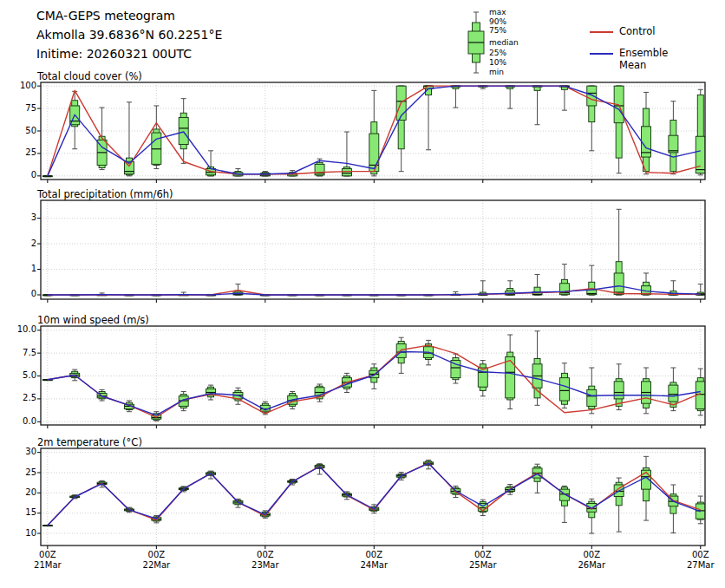 This screenshot has width=725, height=588. I want to click on figure-location: Akmolla 39.6836°N 60.2251°E, so click(129, 35).